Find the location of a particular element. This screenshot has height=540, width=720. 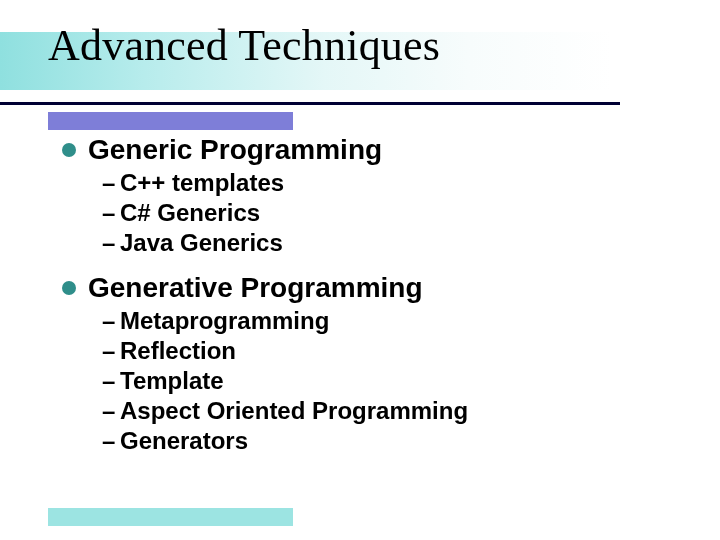

list-item-label: Template is located at coordinates (172, 380).